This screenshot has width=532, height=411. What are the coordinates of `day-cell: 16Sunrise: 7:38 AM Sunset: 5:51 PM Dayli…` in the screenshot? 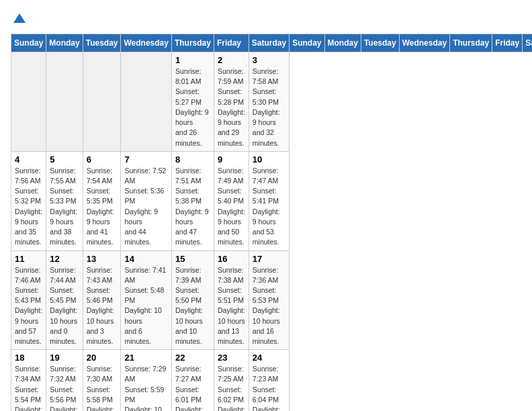 It's located at (231, 300).